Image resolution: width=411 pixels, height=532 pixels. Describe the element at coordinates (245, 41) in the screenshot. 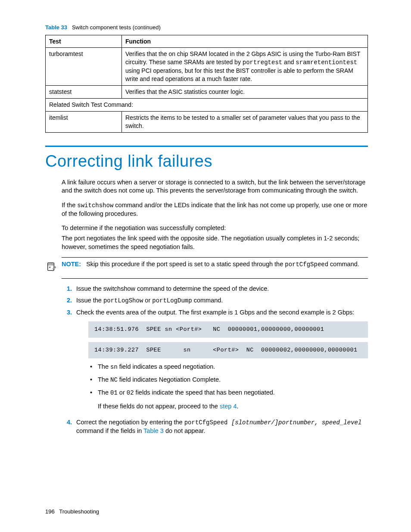

I see `col-header-function: Function` at that location.